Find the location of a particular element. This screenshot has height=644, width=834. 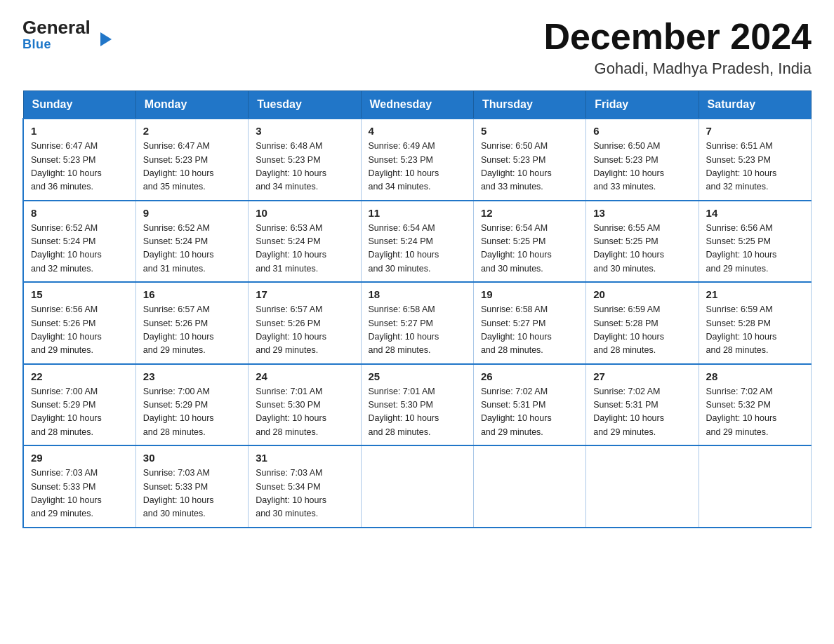

day-number: 7 is located at coordinates (755, 130).